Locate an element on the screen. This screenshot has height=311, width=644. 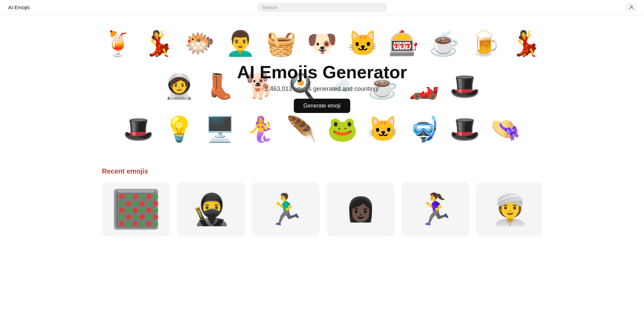
emoji-basket: 🧺 is located at coordinates (281, 43).